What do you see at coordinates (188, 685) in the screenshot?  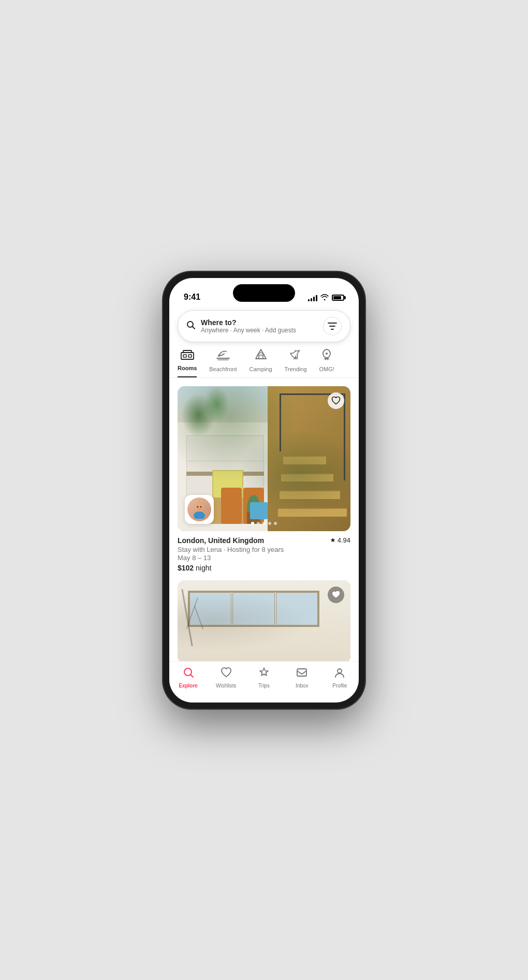 I see `nav-explore-label: Explore` at bounding box center [188, 685].